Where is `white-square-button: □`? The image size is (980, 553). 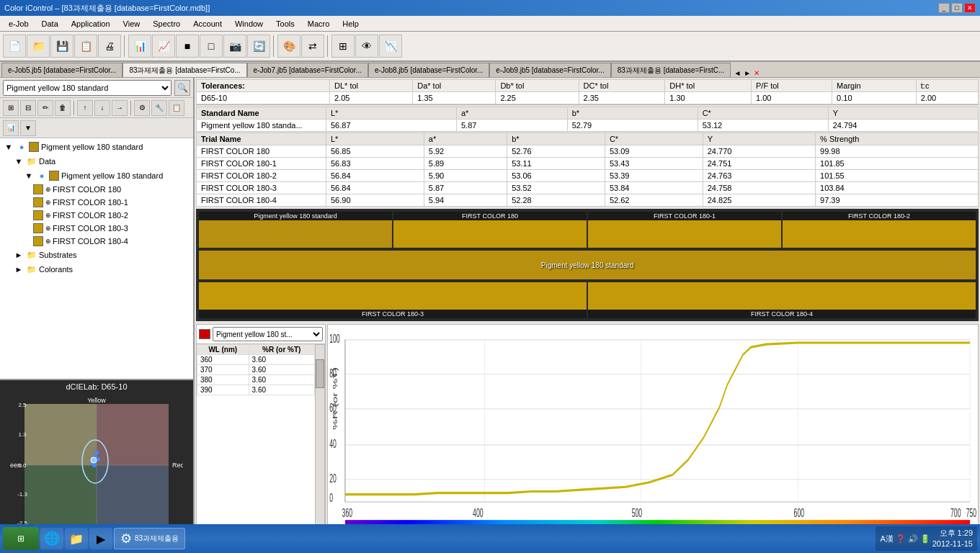 white-square-button: □ is located at coordinates (211, 46).